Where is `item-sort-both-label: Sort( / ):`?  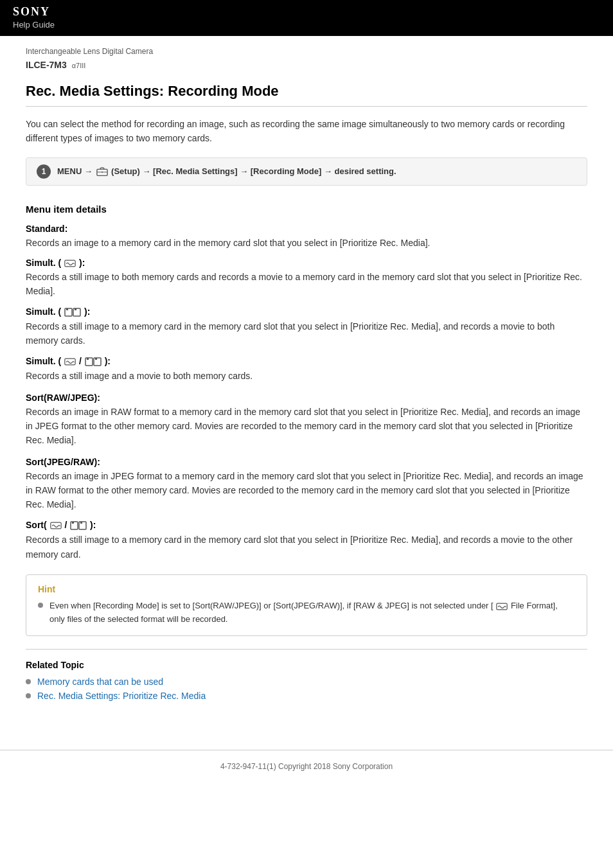
item-sort-both-label: Sort( / ): is located at coordinates (306, 526).